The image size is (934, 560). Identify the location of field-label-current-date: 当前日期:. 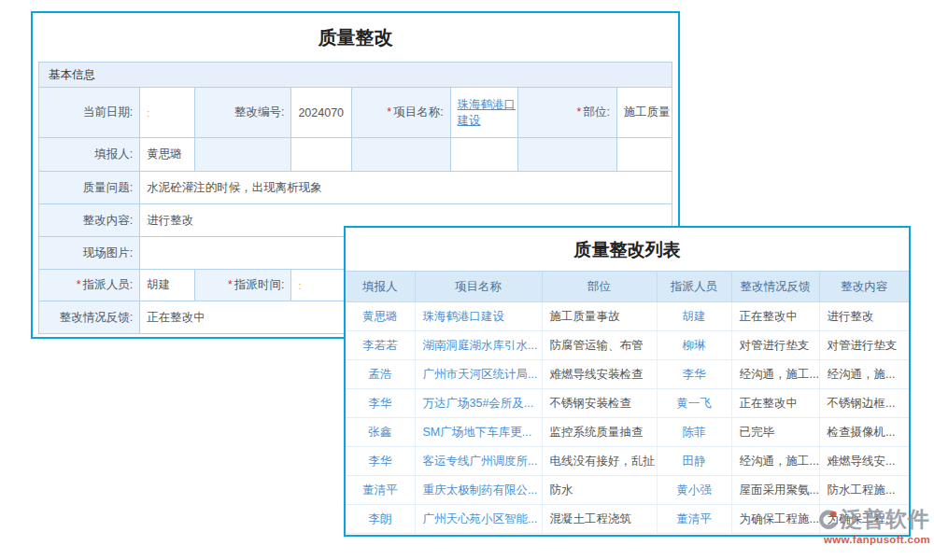
(90, 113).